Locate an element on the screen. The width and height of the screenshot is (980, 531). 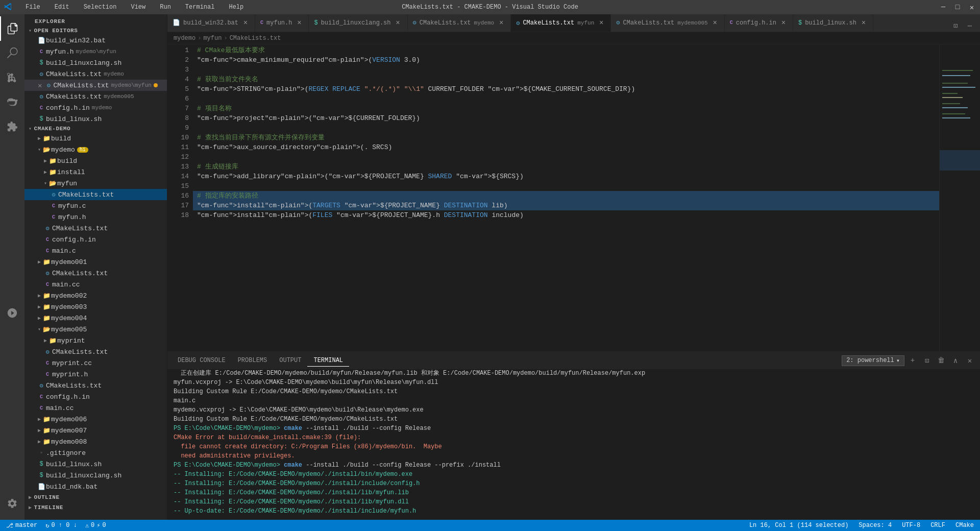
folder-mydemo001: ▶ 📁 mydemo001 is located at coordinates (96, 262).